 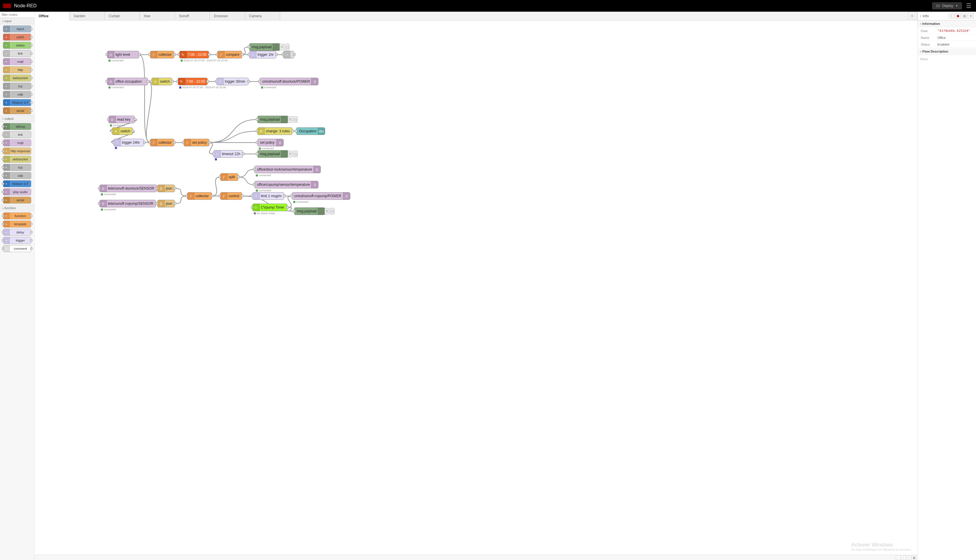 I want to click on flow-node-set policy: ))set policy, so click(x=271, y=143).